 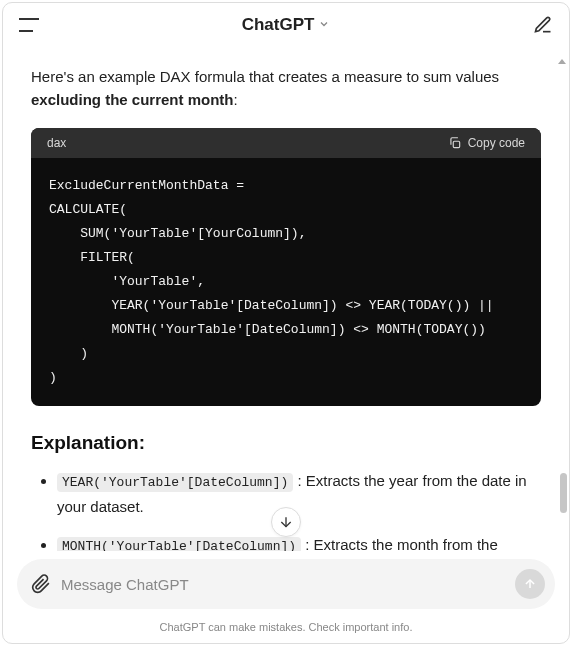 What do you see at coordinates (286, 88) in the screenshot?
I see `message-intro: Here's an example DAX formula that creat…` at bounding box center [286, 88].